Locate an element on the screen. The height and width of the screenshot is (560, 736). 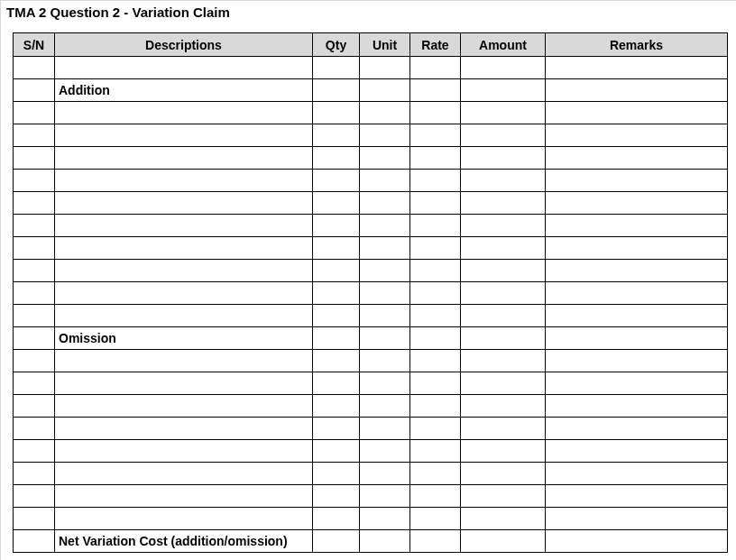
cell-desc: Omission is located at coordinates (184, 339).